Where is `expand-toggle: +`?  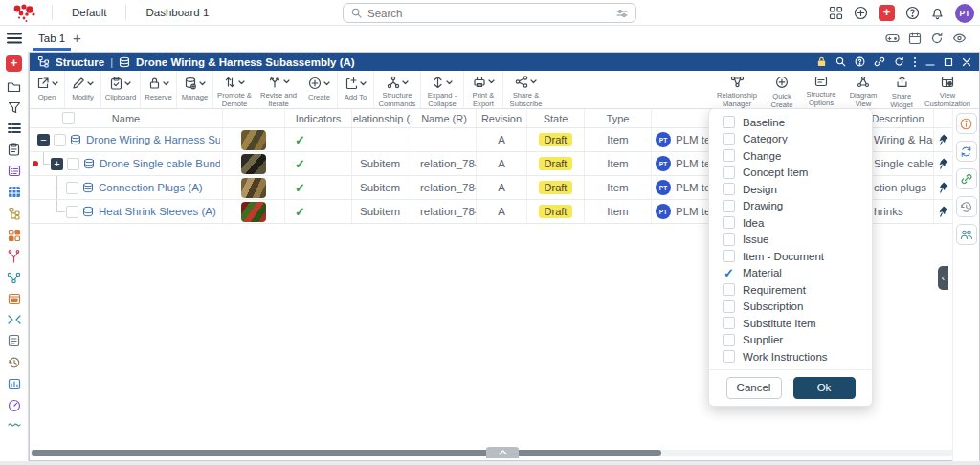
expand-toggle: + is located at coordinates (57, 165).